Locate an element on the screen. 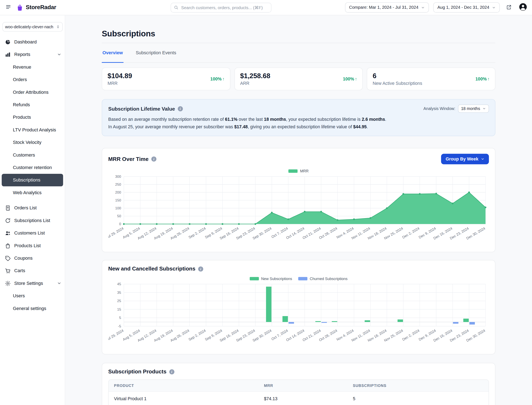  account-avatar is located at coordinates (523, 7).